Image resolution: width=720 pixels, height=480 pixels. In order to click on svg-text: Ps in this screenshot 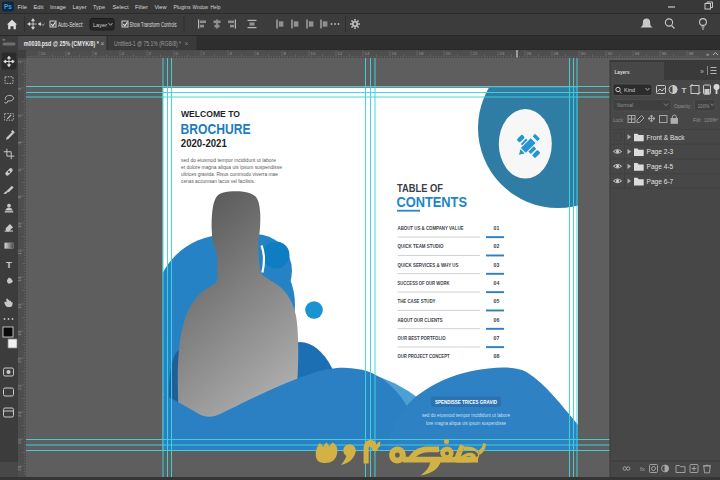, I will do `click(8, 6)`.